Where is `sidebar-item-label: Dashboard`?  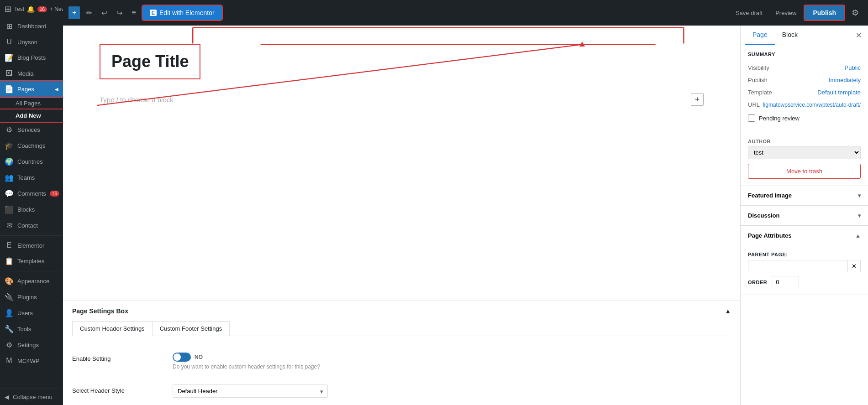
sidebar-item-label: Dashboard is located at coordinates (32, 26).